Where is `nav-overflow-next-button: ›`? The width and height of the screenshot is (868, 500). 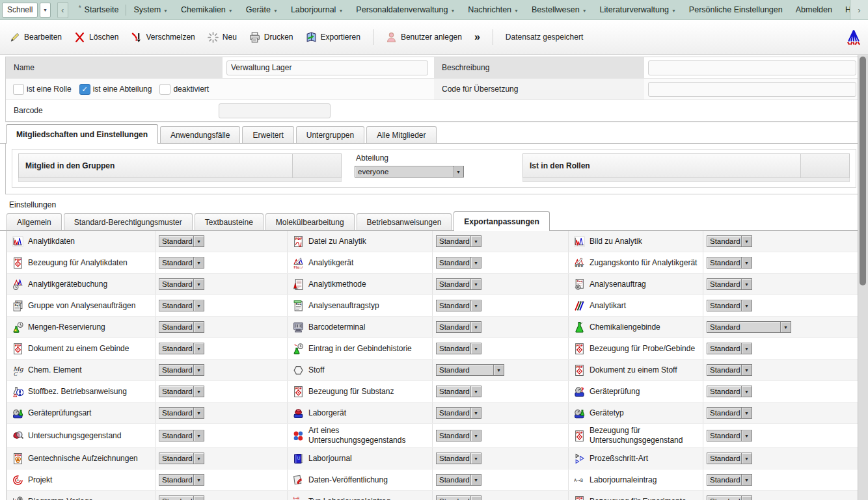 nav-overflow-next-button: › is located at coordinates (859, 10).